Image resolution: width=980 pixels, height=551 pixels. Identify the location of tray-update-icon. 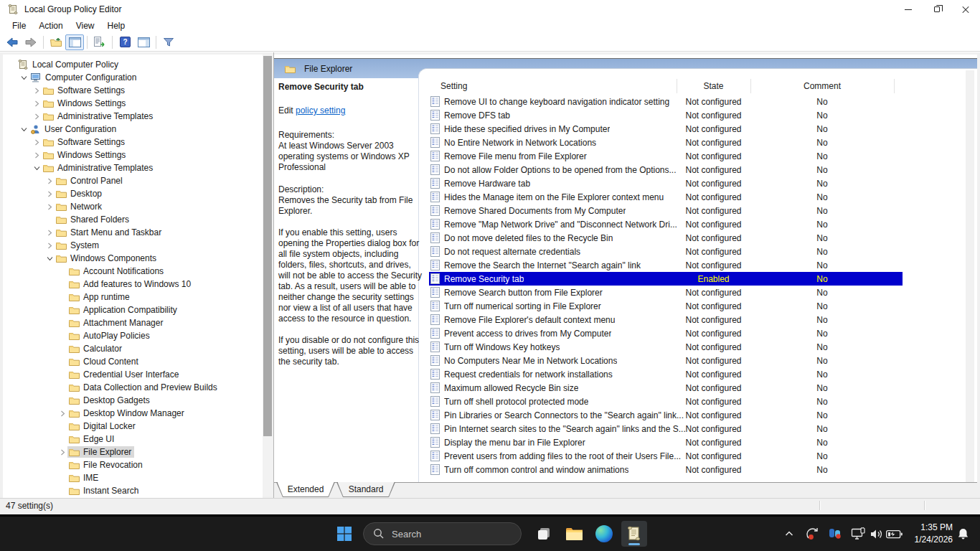
(813, 534).